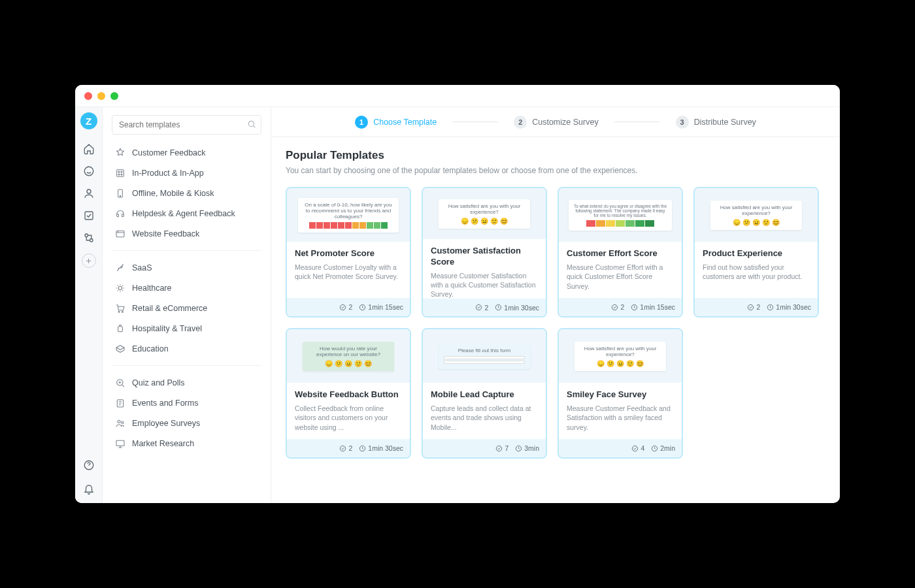  What do you see at coordinates (187, 125) in the screenshot?
I see `search-input` at bounding box center [187, 125].